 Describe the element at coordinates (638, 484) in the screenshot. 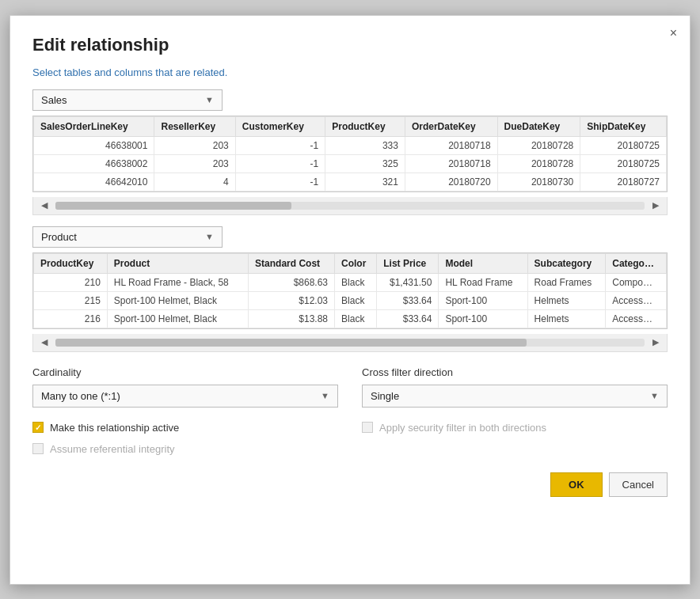

I see `cancel-button: Cancel` at that location.